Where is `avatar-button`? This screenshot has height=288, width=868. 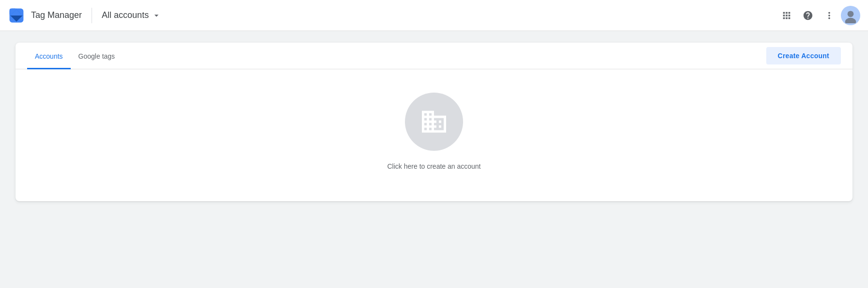 avatar-button is located at coordinates (851, 16).